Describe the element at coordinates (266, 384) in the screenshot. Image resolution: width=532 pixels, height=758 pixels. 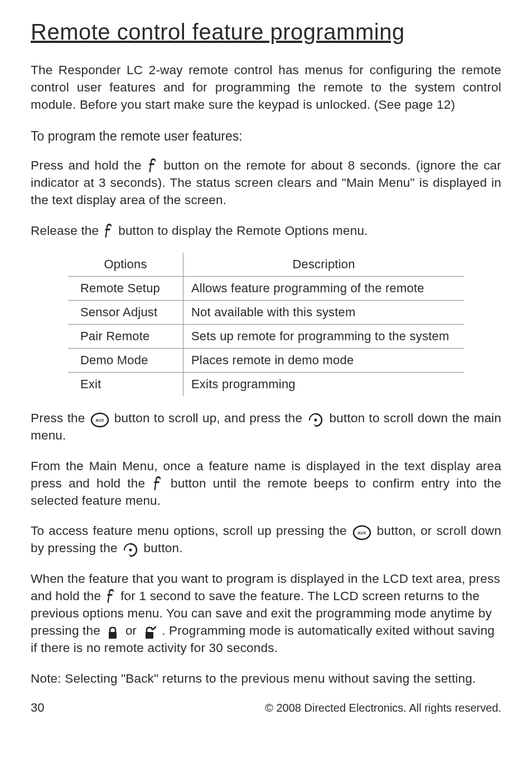
I see `table-row: Exit Exits programming` at that location.